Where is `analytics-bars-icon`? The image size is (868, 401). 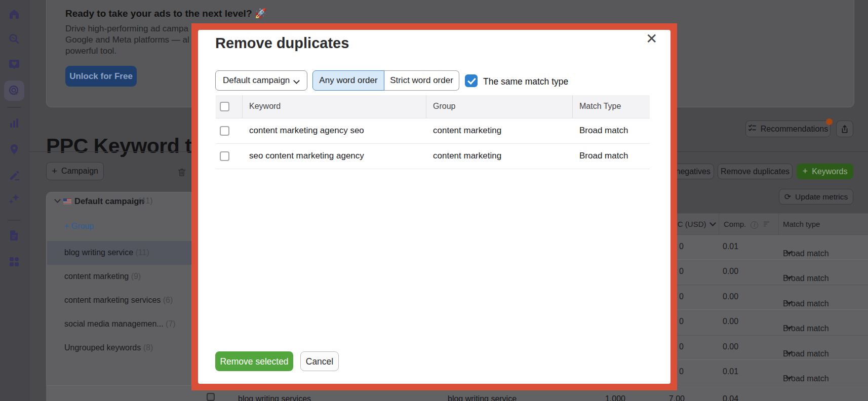
analytics-bars-icon is located at coordinates (14, 123).